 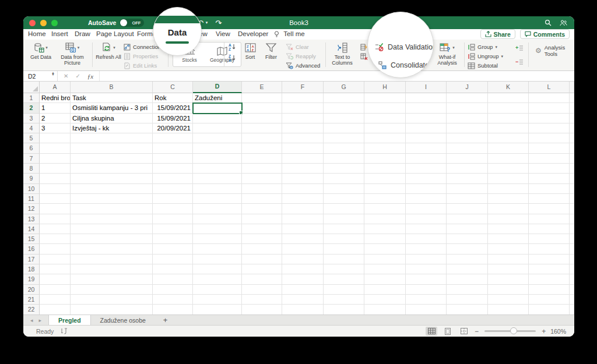 I want to click on close-window-button, so click(x=33, y=23).